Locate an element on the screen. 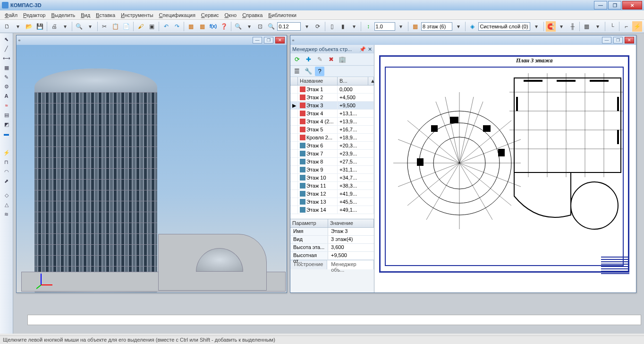  floor-mgr-button: ▦ is located at coordinates (415, 26).